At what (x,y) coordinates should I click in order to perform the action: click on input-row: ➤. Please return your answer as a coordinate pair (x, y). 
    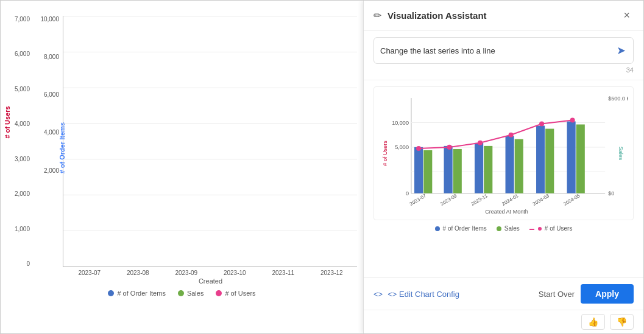
    Looking at the image, I should click on (503, 50).